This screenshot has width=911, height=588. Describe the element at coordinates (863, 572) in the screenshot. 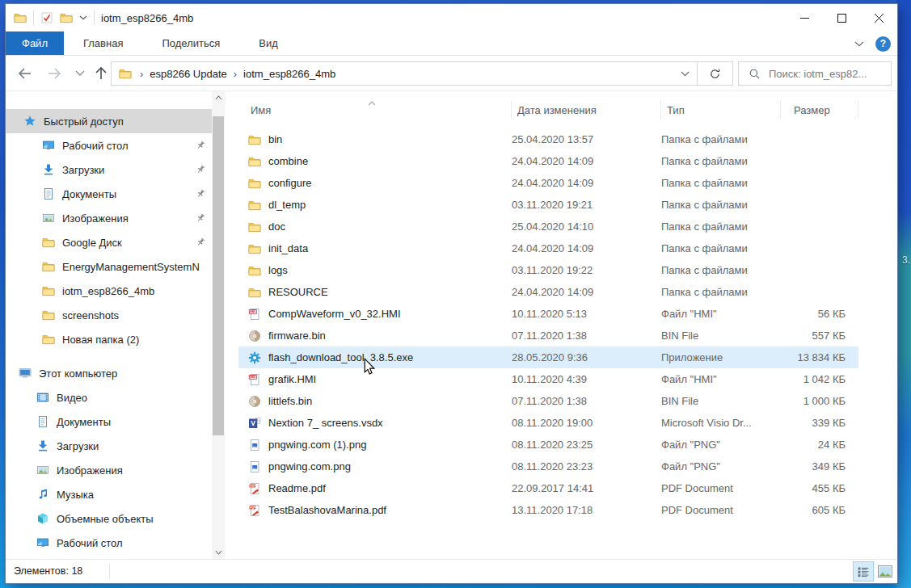

I see `details-view-button` at that location.